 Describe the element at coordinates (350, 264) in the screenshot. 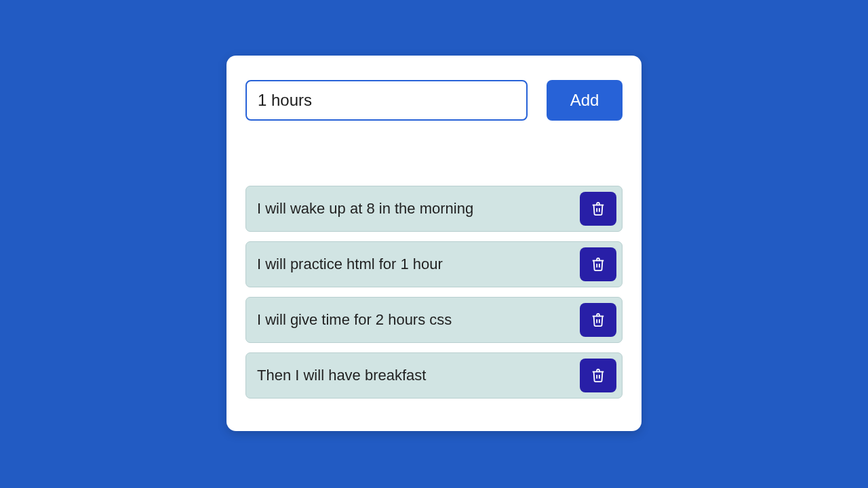

I see `todo-text: I will practice html for 1 hour` at that location.